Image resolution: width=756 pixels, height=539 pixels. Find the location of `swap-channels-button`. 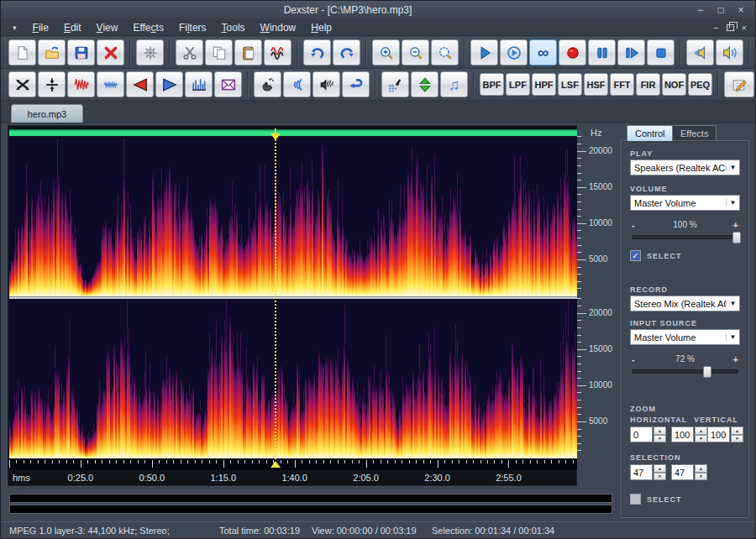

swap-channels-button is located at coordinates (22, 84).